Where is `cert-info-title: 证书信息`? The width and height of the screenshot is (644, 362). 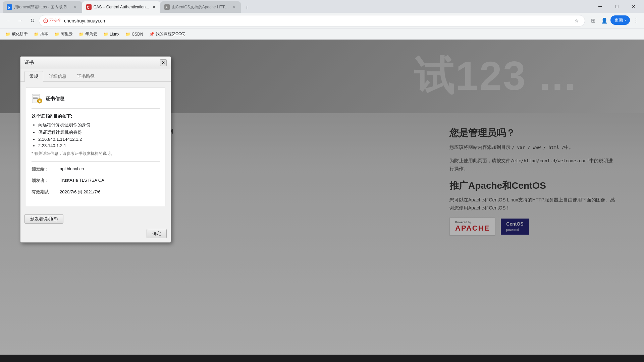
cert-info-title: 证书信息 is located at coordinates (55, 99).